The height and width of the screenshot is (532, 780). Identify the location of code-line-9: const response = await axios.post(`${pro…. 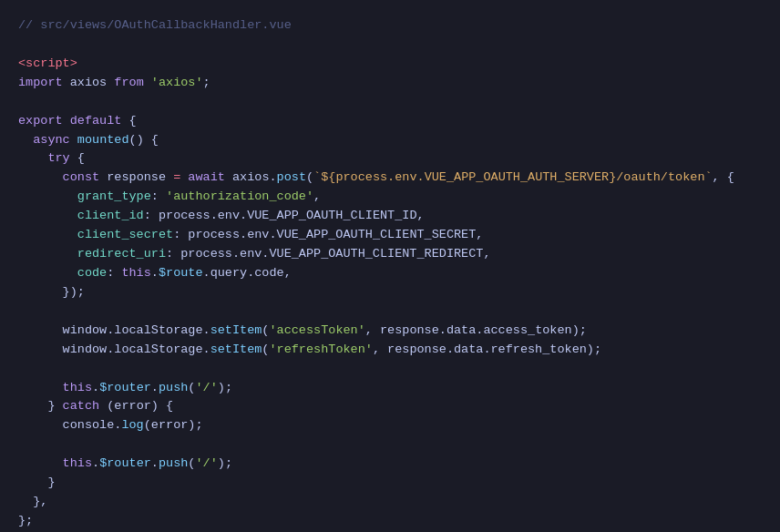
(390, 179).